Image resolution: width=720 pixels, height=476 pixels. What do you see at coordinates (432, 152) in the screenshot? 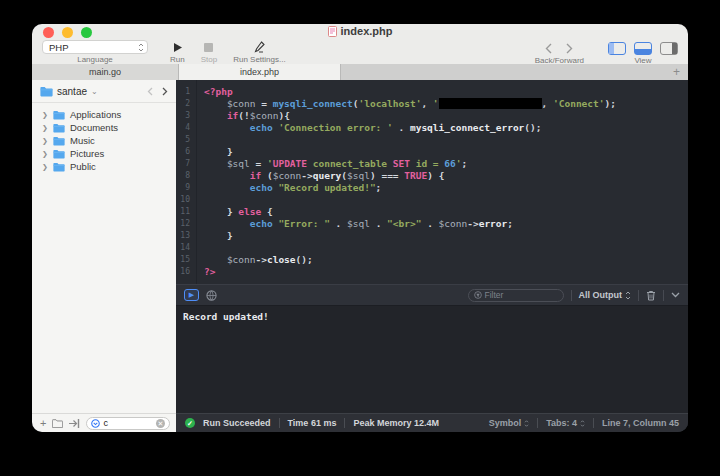
I see `code-line: 6 }` at bounding box center [432, 152].